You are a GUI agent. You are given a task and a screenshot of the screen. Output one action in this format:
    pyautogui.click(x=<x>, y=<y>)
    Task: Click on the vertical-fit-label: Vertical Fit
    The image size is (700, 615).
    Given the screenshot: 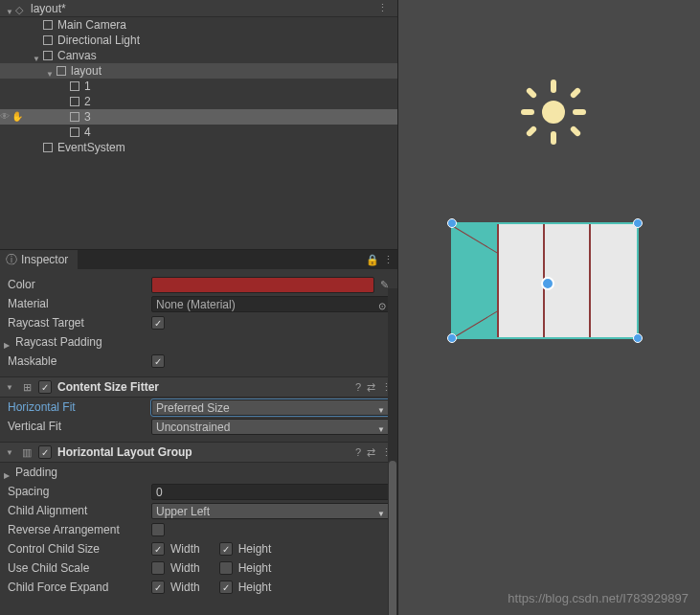 What is the action you would take?
    pyautogui.click(x=79, y=426)
    